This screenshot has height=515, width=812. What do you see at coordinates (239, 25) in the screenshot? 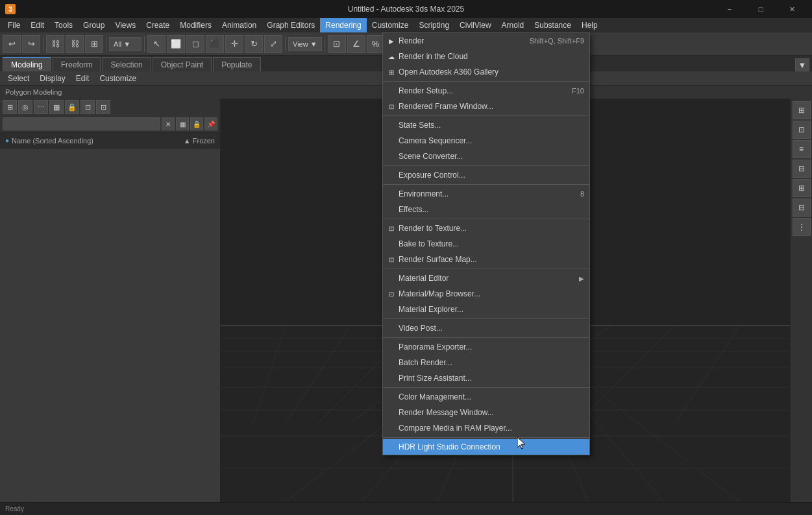
I see `menu-animation: Animation` at bounding box center [239, 25].